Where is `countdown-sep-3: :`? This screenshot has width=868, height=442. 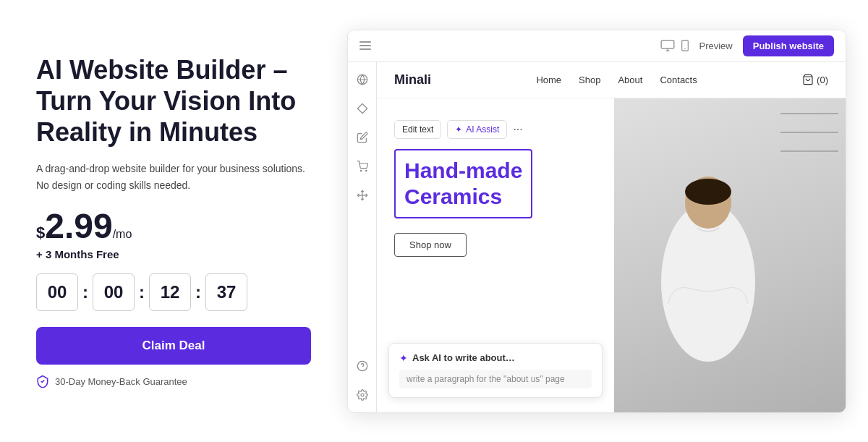
countdown-sep-3: : is located at coordinates (198, 292).